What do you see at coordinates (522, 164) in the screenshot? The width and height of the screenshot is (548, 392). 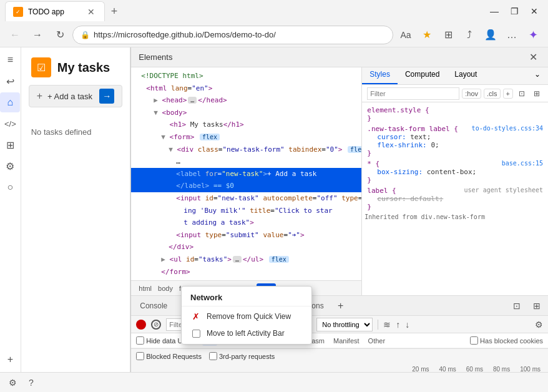 I see `css-link2: base.css:15` at bounding box center [522, 164].